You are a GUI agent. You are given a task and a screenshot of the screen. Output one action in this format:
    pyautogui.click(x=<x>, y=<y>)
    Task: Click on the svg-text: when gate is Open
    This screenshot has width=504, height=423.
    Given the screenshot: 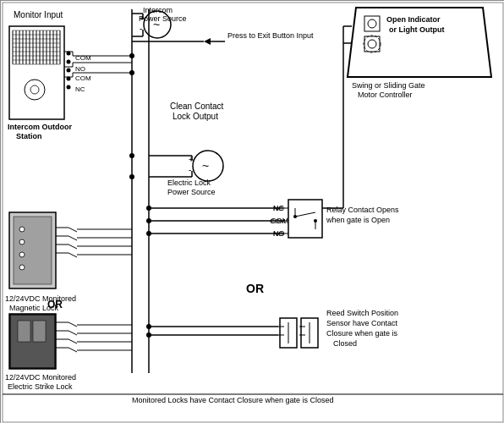 What is the action you would take?
    pyautogui.click(x=358, y=220)
    